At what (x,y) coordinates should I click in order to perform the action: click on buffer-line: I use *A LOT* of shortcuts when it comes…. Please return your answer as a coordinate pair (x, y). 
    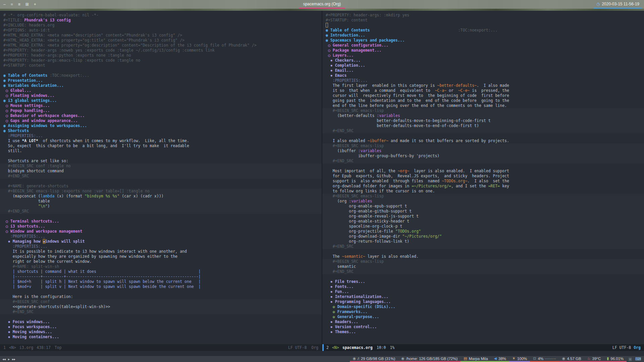
    Looking at the image, I should click on (162, 141).